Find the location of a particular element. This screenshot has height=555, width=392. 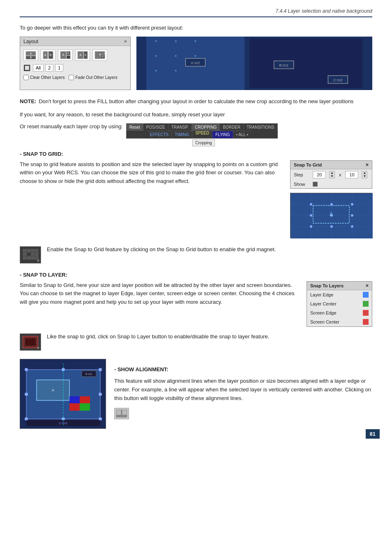

effects-button: EFFECTS is located at coordinates (159, 134).